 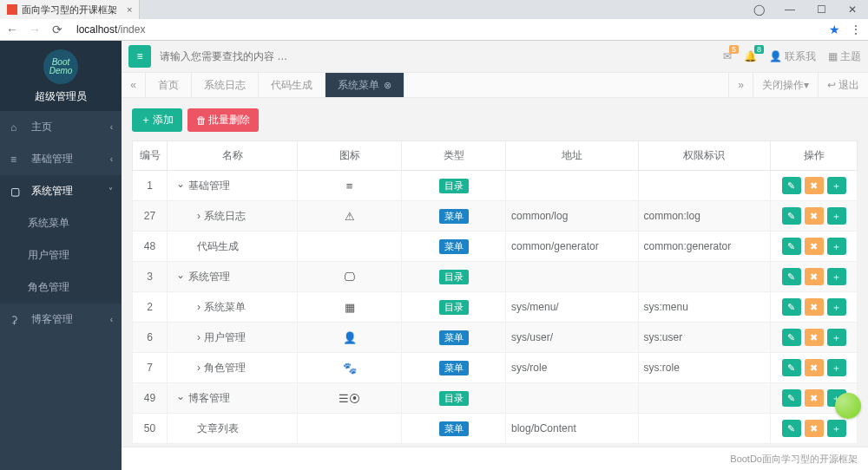 I want to click on sidebar-subitem: 角色管理, so click(x=61, y=288).